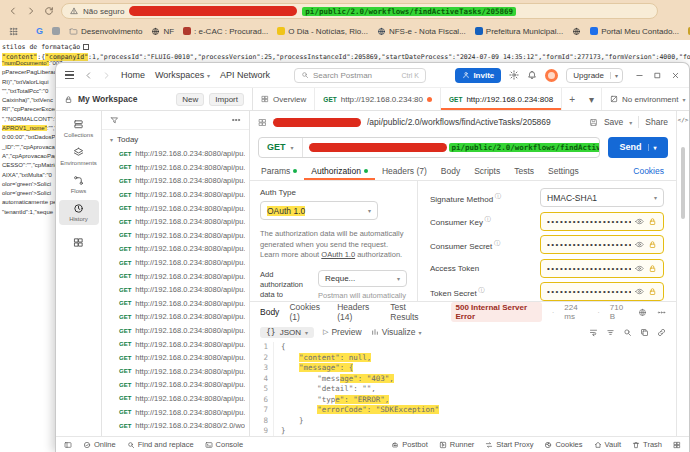 This screenshot has width=690, height=452. What do you see at coordinates (31, 11) in the screenshot?
I see `browser-forward-icon` at bounding box center [31, 11].